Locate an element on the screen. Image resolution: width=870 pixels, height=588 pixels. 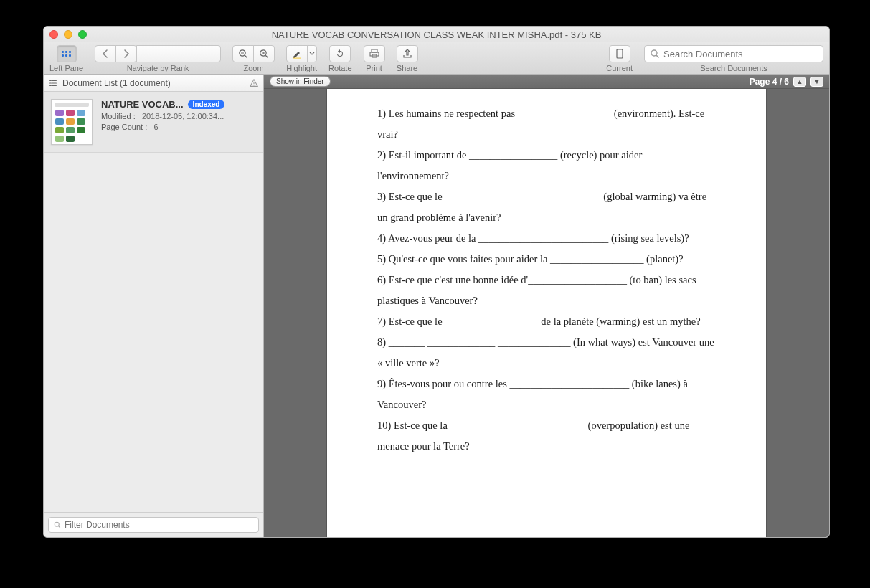
rotate-group: Rotate is located at coordinates (340, 59).